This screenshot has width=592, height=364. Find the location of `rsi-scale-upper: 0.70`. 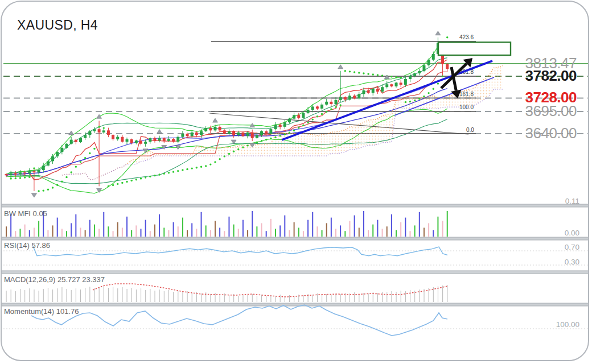

rsi-scale-upper: 0.70 is located at coordinates (572, 247).